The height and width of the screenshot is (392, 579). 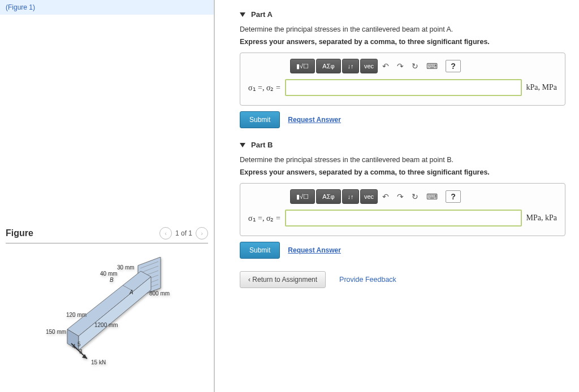 I want to click on svg-text: 150 mm, so click(x=56, y=332).